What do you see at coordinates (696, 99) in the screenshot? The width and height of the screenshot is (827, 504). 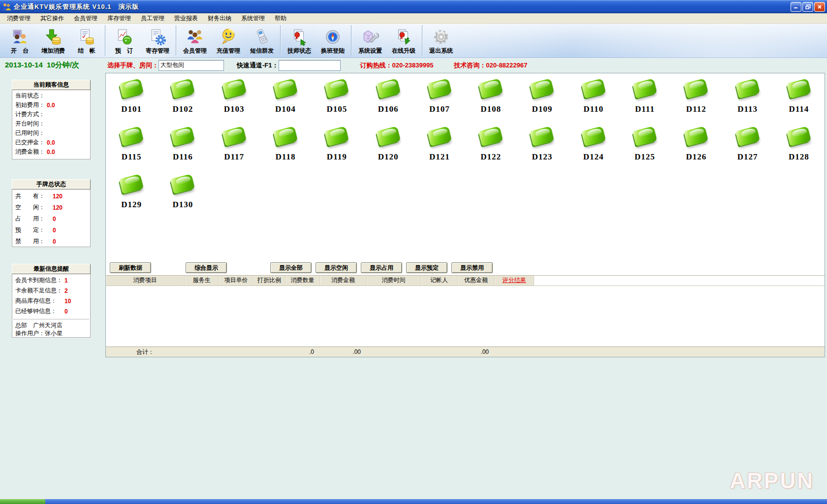 I see `room-card: D112` at bounding box center [696, 99].